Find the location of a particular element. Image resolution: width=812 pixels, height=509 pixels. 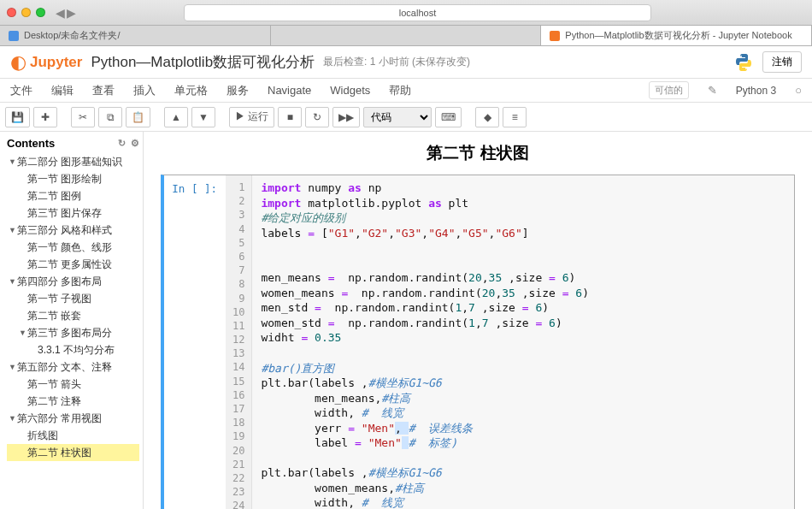

toc-item-2: 第二节 图例 is located at coordinates (74, 196).